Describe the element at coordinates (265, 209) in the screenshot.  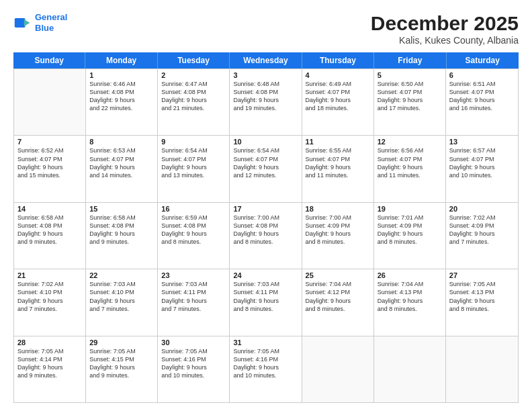
I see `day-number: 17` at that location.